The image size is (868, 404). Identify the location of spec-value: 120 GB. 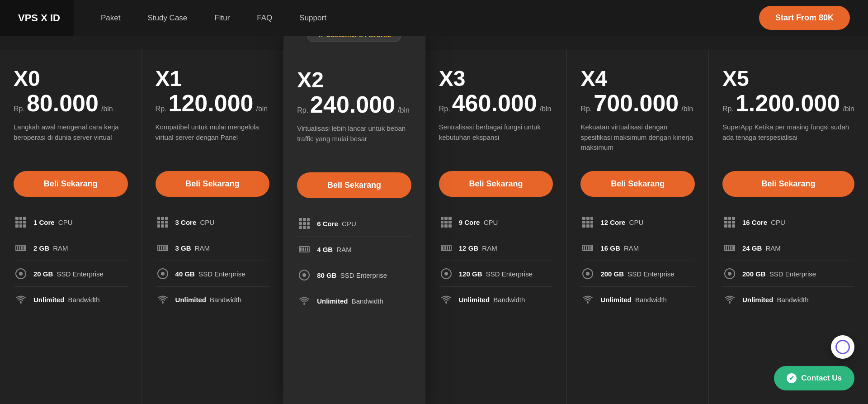
(471, 274).